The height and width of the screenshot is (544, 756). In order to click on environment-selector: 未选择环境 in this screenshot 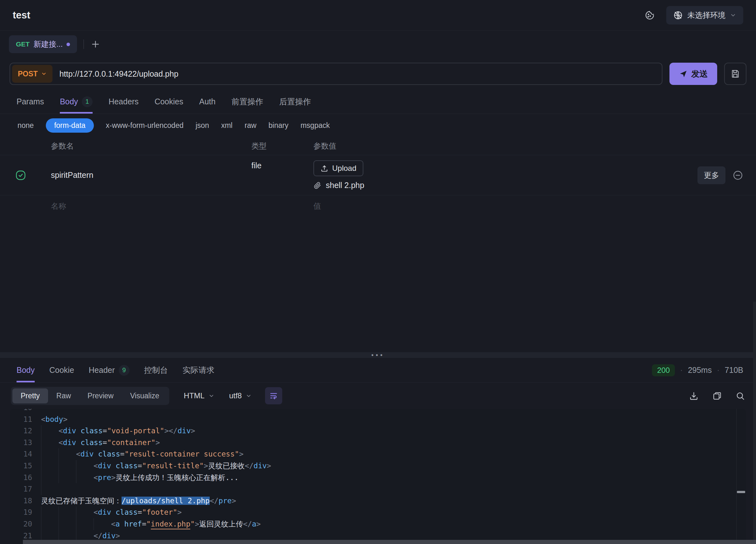, I will do `click(705, 15)`.